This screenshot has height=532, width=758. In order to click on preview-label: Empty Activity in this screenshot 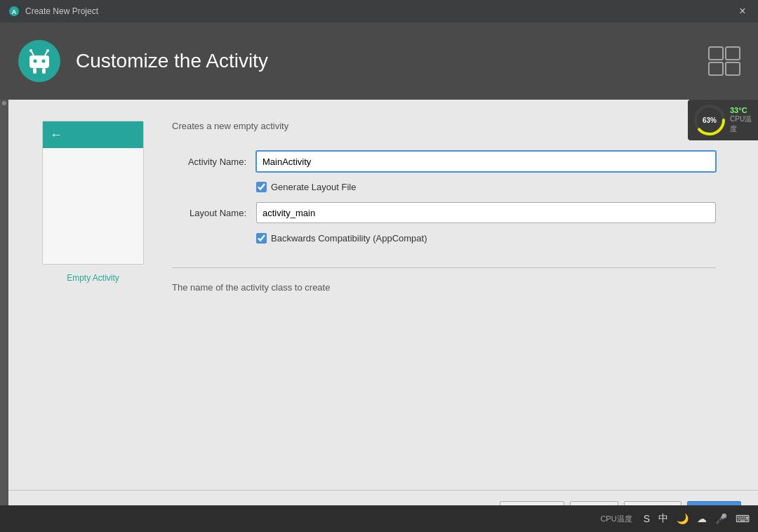, I will do `click(93, 278)`.